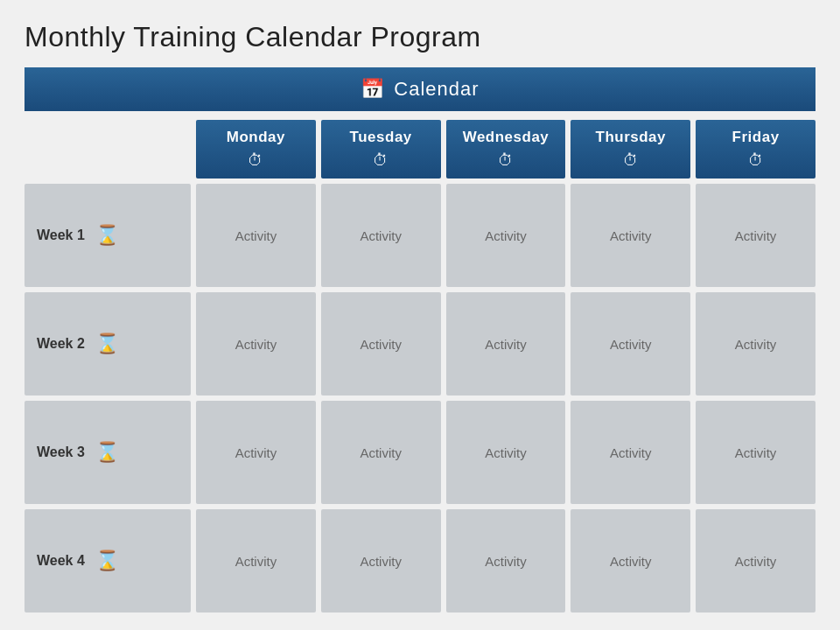 The height and width of the screenshot is (630, 840). Describe the element at coordinates (381, 562) in the screenshot. I see `activity-label-w4-tue: Activity` at that location.